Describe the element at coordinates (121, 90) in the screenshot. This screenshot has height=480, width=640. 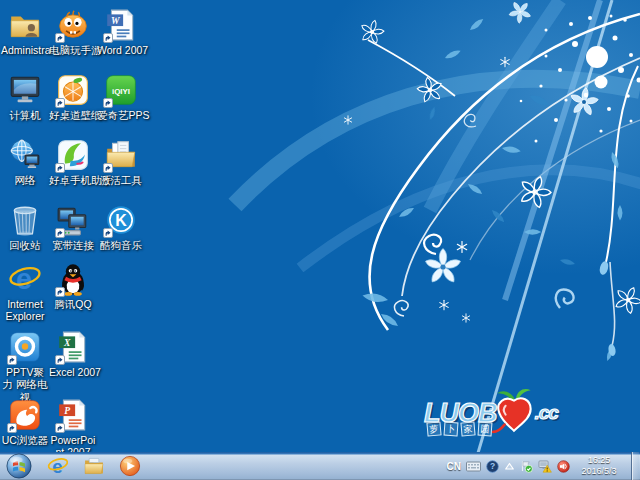
I see `iqiyi-icon: iQIYI` at that location.